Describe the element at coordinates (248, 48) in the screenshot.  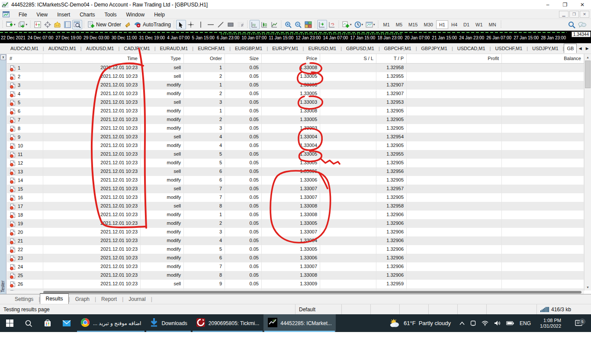
I see `chart-tab-eurgbp: EURGBP,M1` at that location.